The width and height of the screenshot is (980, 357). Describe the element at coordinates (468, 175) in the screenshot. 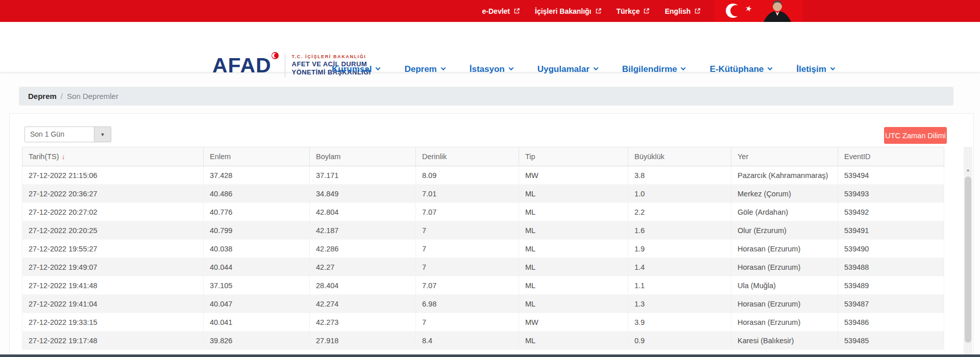

I see `cell-derinlik: 8.09` at that location.